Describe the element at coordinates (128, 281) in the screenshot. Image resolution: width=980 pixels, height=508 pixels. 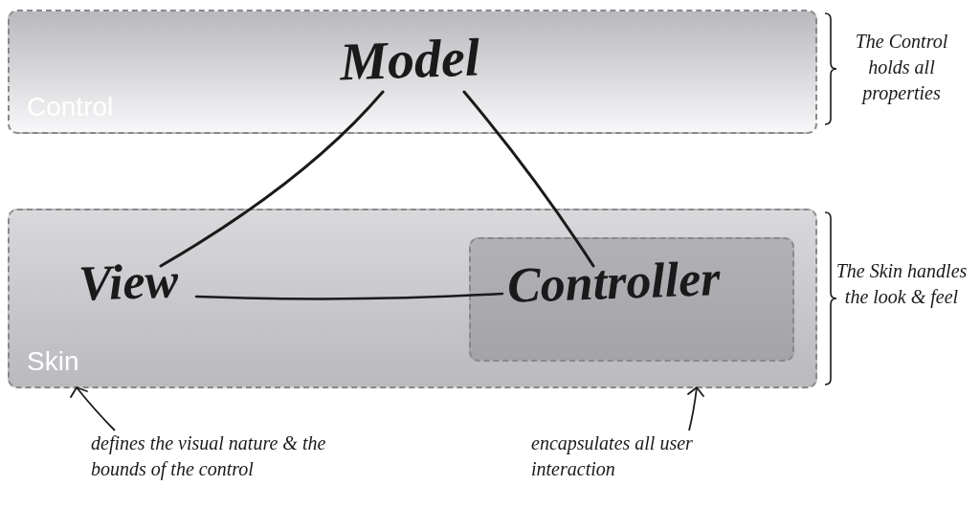
I see `view-label: View` at that location.